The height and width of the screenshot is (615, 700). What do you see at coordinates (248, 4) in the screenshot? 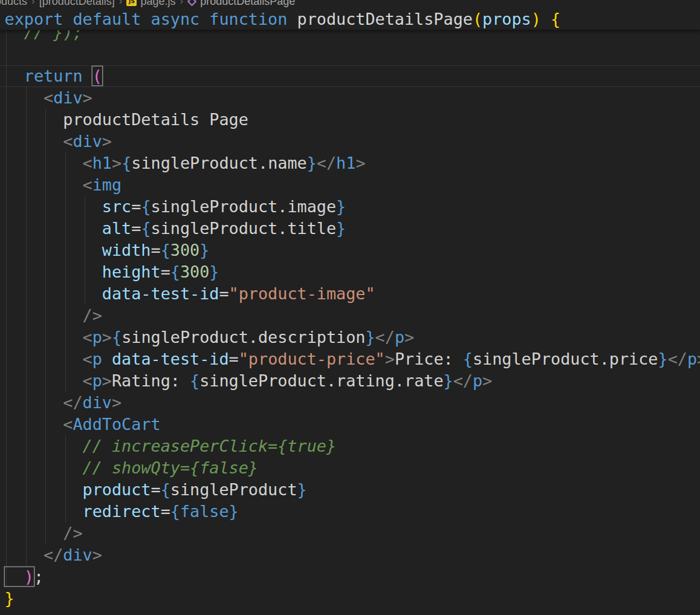
I see `breadcrumb-item: productDetailsPage` at bounding box center [248, 4].